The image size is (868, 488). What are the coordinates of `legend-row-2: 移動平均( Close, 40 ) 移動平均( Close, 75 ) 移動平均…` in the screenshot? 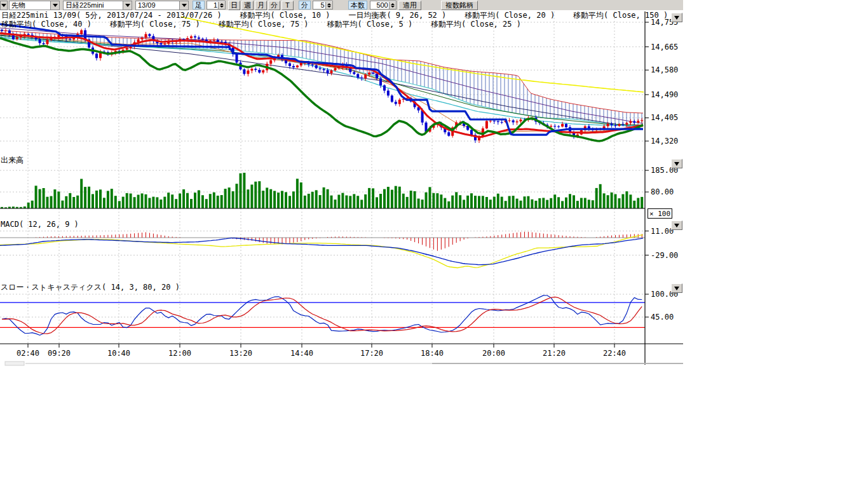 It's located at (261, 24).